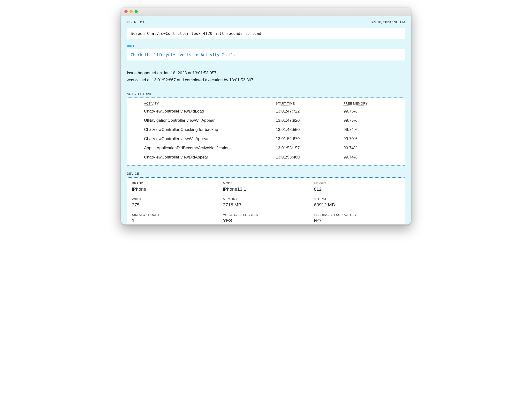 Image resolution: width=532 pixels, height=407 pixels. Describe the element at coordinates (210, 111) in the screenshot. I see `cell-activity: ChatViewController:viewDidLoad` at that location.